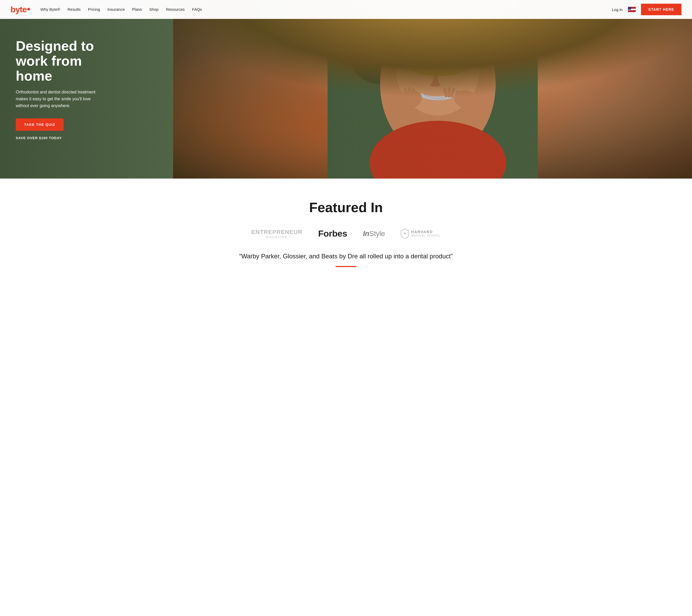 This screenshot has width=692, height=616. What do you see at coordinates (175, 9) in the screenshot?
I see `nav-link-resources: Resources` at bounding box center [175, 9].